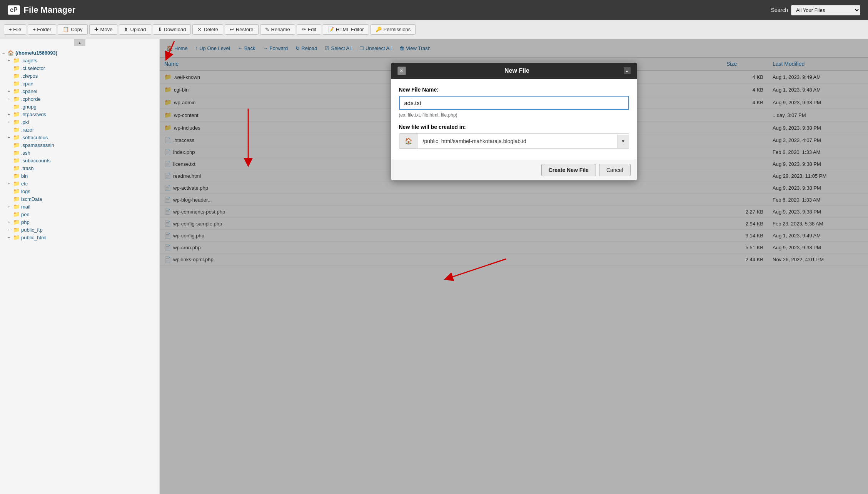 The image size is (868, 494). Describe the element at coordinates (379, 29) in the screenshot. I see `permissions-icon: 🔑` at that location.